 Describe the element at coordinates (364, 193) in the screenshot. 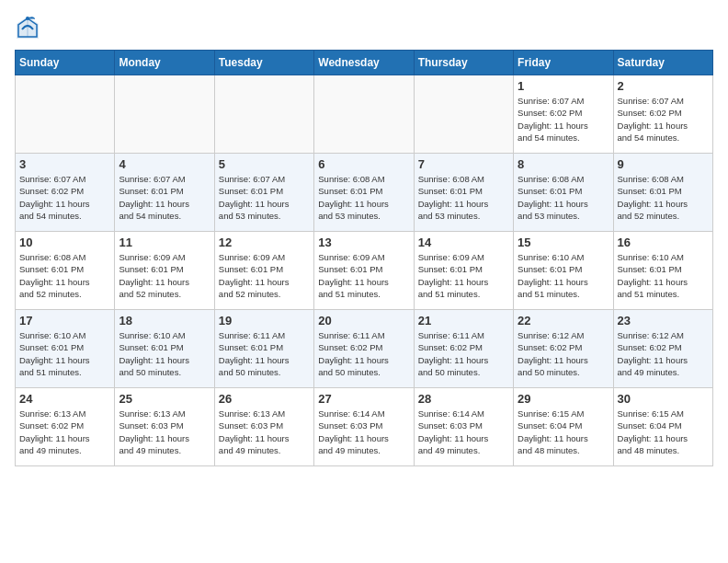

I see `week-row: 3Sunrise: 6:07 AM Sunset: 6:02 PM Daylig…` at that location.